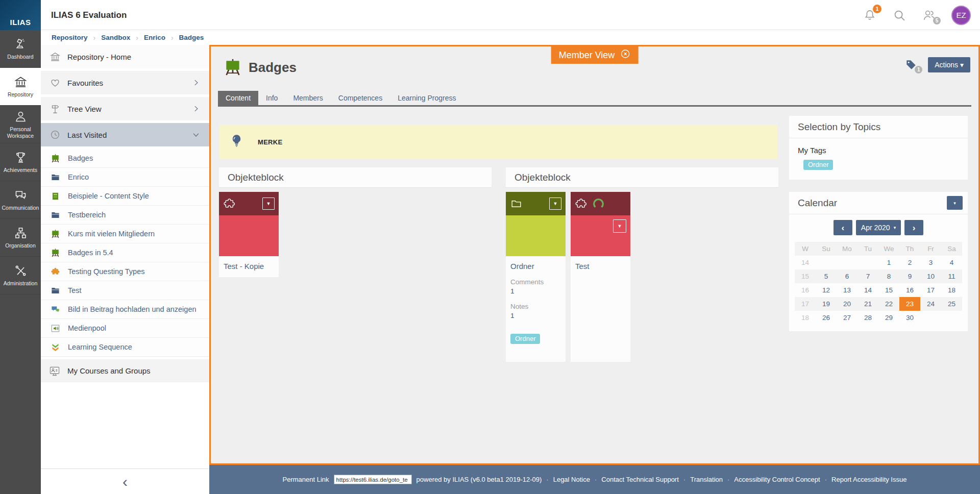 The width and height of the screenshot is (980, 494). What do you see at coordinates (230, 204) in the screenshot?
I see `puzzle-outline-icon` at bounding box center [230, 204].